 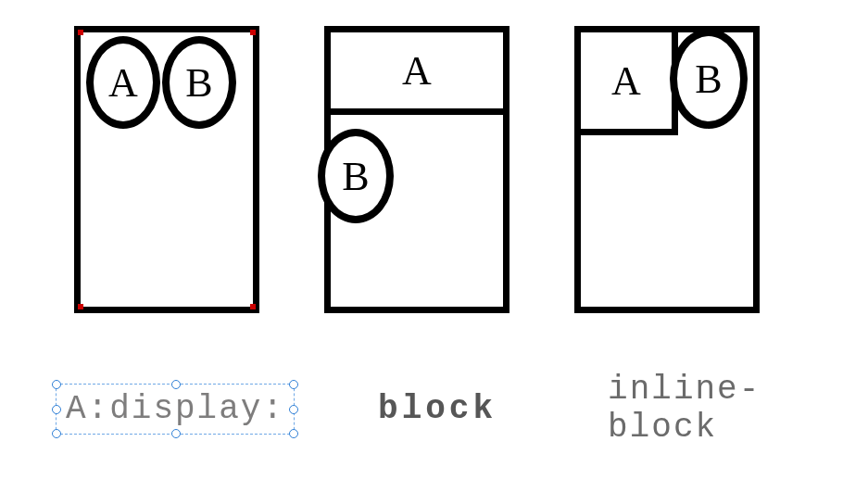 What do you see at coordinates (730, 409) in the screenshot?
I see `caption-inline-block: inline-block` at bounding box center [730, 409].